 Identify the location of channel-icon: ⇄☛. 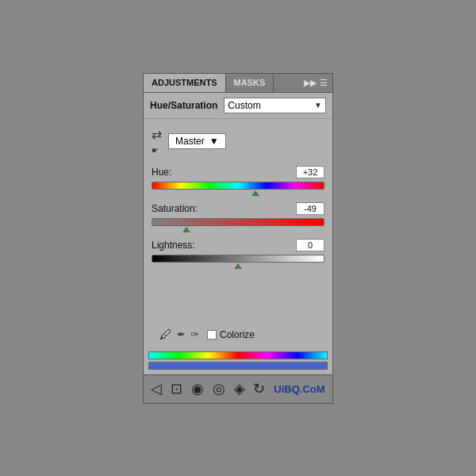
(157, 141).